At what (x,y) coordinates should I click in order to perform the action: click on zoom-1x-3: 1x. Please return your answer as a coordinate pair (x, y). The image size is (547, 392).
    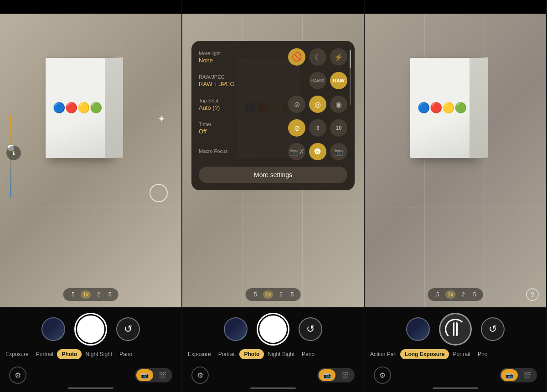
    Looking at the image, I should click on (450, 295).